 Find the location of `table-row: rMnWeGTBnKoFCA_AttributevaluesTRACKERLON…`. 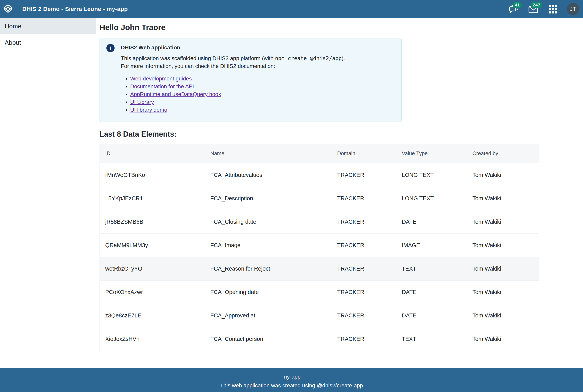

table-row: rMnWeGTBnKoFCA_AttributevaluesTRACKERLON… is located at coordinates (319, 175).